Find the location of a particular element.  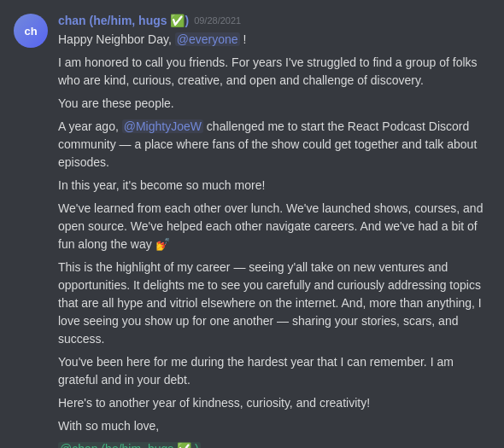

username: chan (he/him, hugs ✅) is located at coordinates (123, 20).